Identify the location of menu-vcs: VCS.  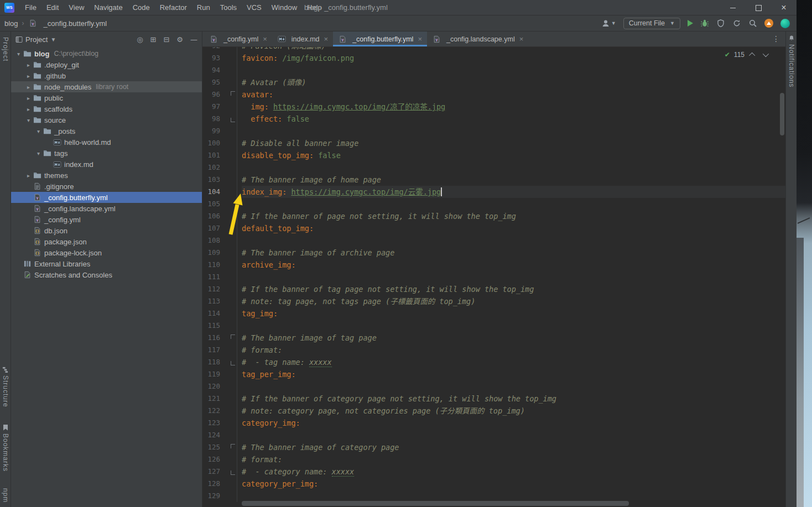
(254, 8).